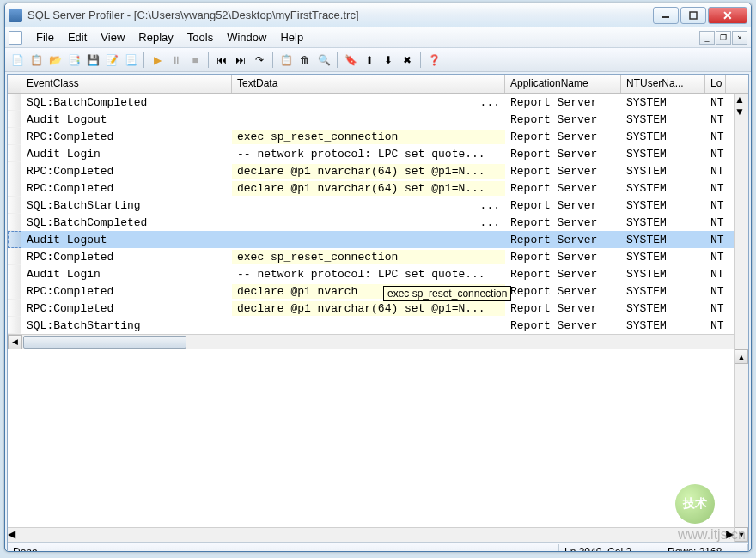 This screenshot has height=558, width=756. What do you see at coordinates (17, 60) in the screenshot?
I see `new-trace-icon: 📄` at bounding box center [17, 60].